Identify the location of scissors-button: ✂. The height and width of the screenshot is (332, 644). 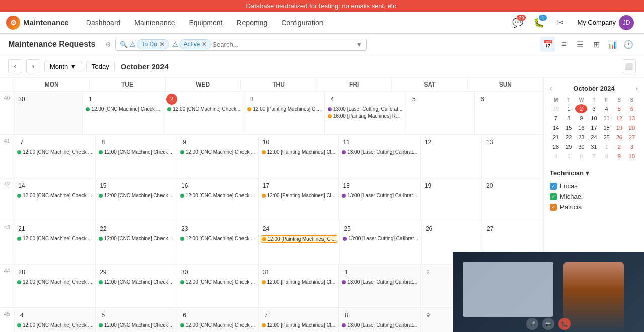
(560, 23).